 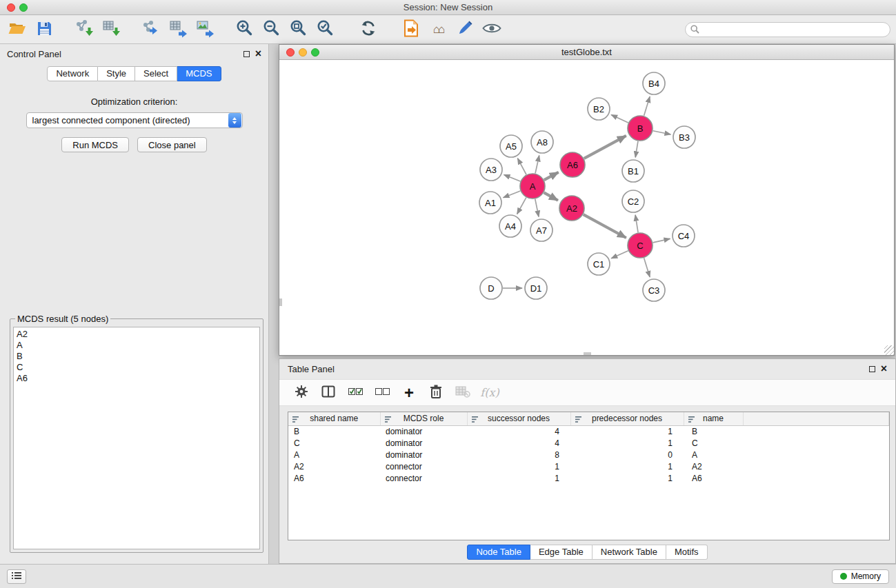 What do you see at coordinates (542, 142) in the screenshot?
I see `graph-node-A8: A8` at bounding box center [542, 142].